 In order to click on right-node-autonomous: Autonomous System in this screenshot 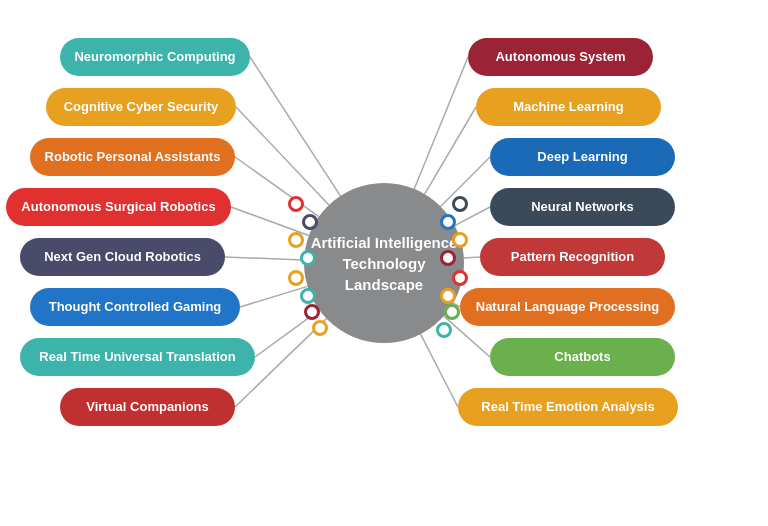, I will do `click(560, 57)`.